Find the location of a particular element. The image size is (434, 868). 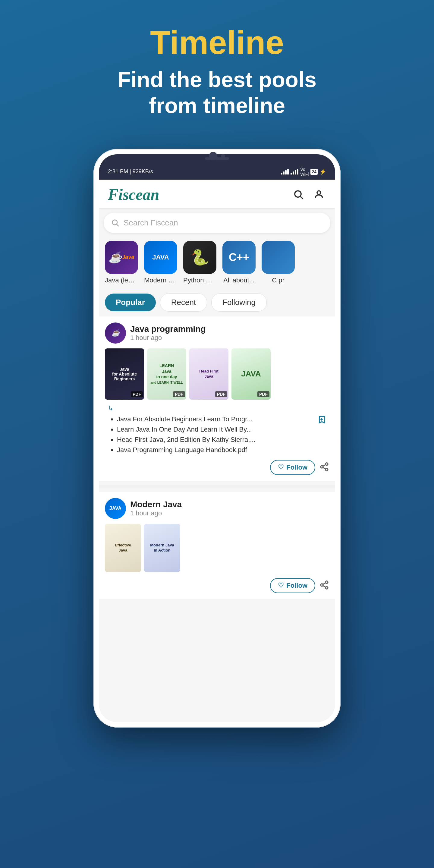

camera-area is located at coordinates (217, 156).